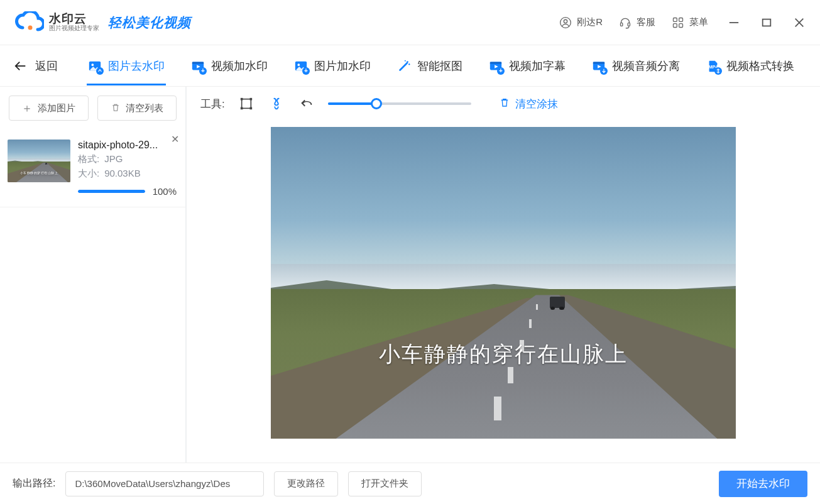 This screenshot has width=820, height=504. I want to click on output-path-input, so click(165, 484).